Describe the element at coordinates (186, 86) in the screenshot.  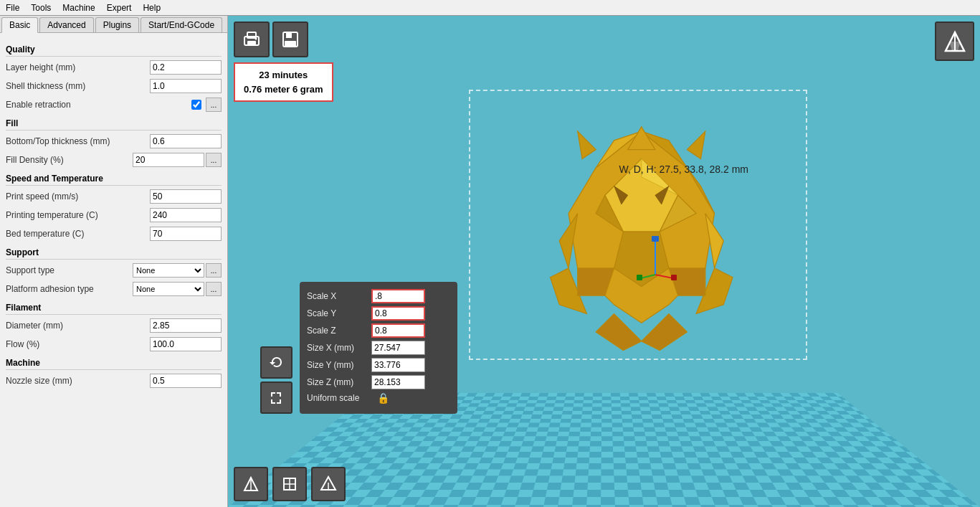
I see `shell-thickness-input` at that location.